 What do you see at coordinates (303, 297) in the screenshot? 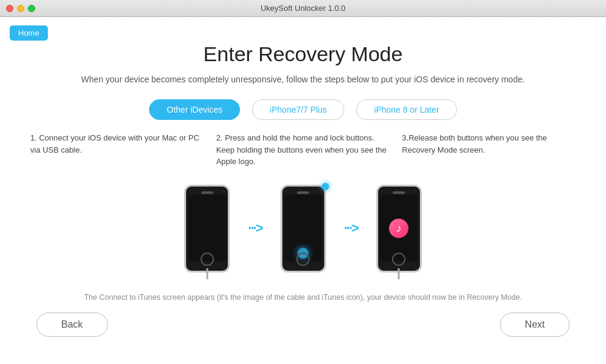
I see `bottom-notice: The Connect to iTunes screen appears (it…` at bounding box center [303, 297].